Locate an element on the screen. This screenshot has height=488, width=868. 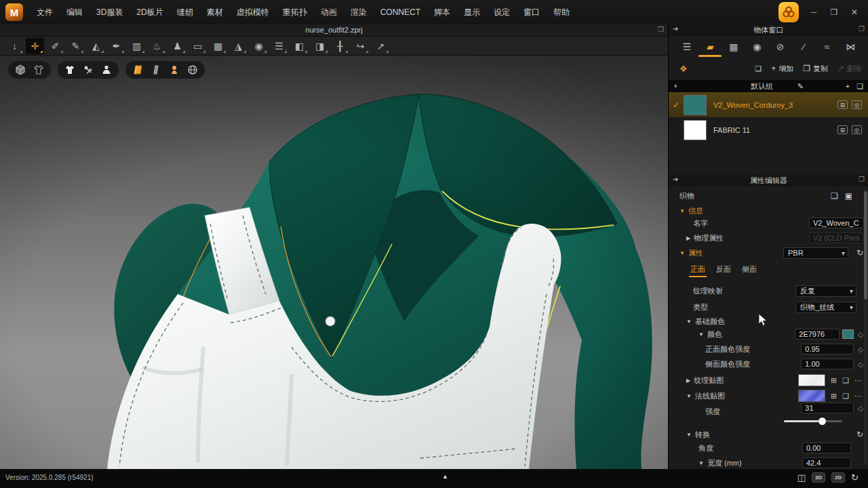
menu-display: 显示 is located at coordinates (472, 12).